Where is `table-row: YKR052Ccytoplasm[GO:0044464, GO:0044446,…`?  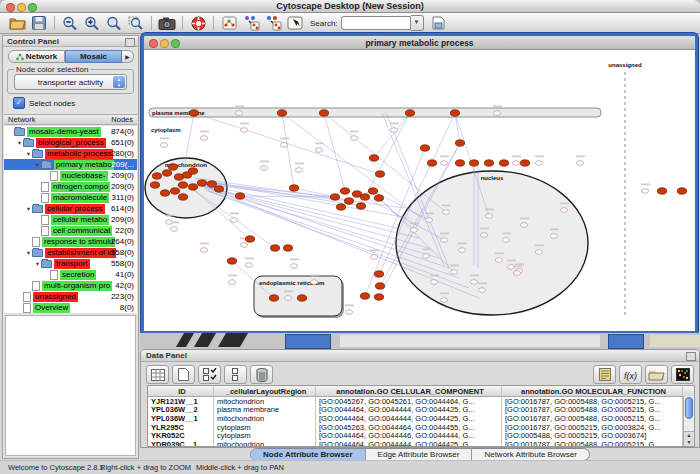 table-row: YKR052Ccytoplasm[GO:0044464, GO:0044446,… is located at coordinates (421, 436).